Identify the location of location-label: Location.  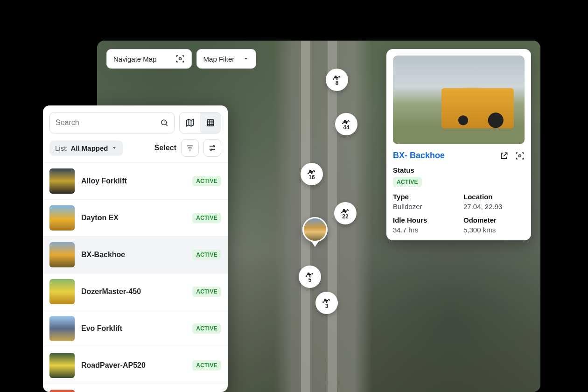
(494, 197).